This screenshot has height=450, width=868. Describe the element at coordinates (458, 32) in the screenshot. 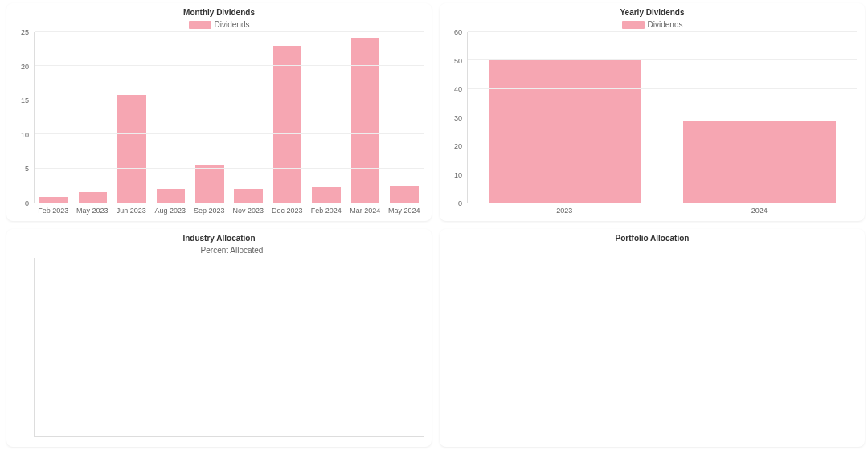

I see `y-tick: 60` at that location.